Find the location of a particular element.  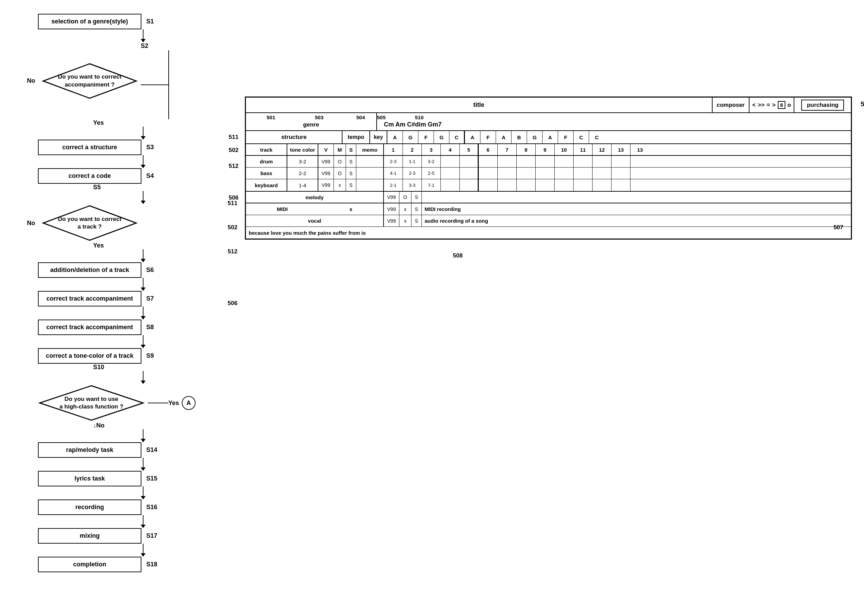

fc-row-s14: rap/melody task S14 is located at coordinates (117, 450).